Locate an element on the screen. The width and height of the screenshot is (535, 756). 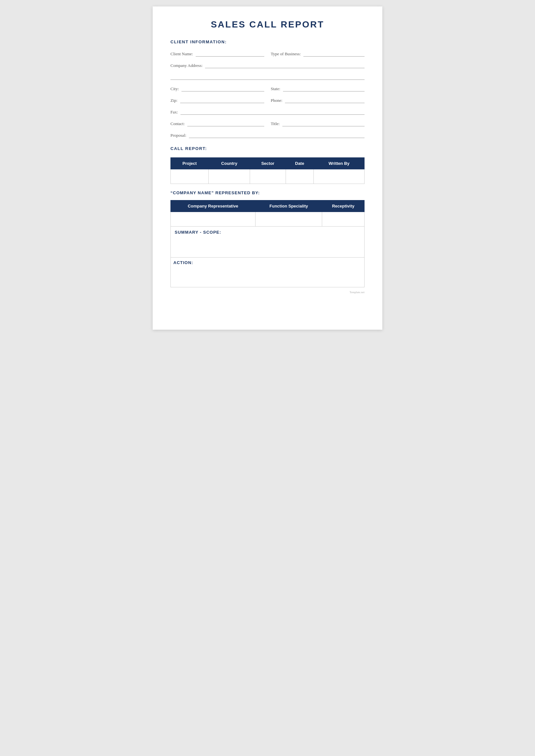
col-written-by: Written By is located at coordinates (339, 163).